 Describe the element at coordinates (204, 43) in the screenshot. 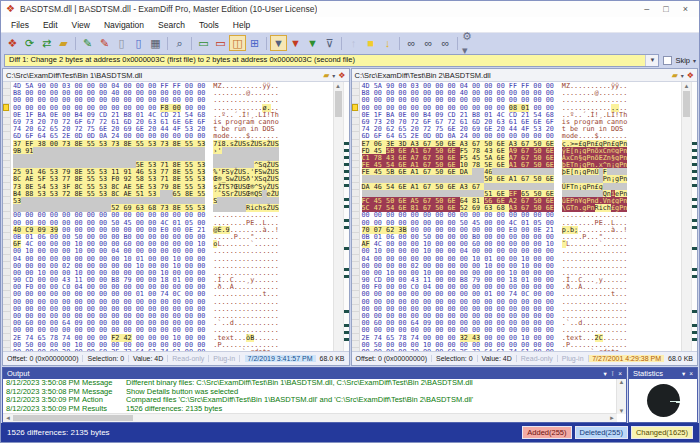

I see `show-first-pane-icon: ▭` at that location.